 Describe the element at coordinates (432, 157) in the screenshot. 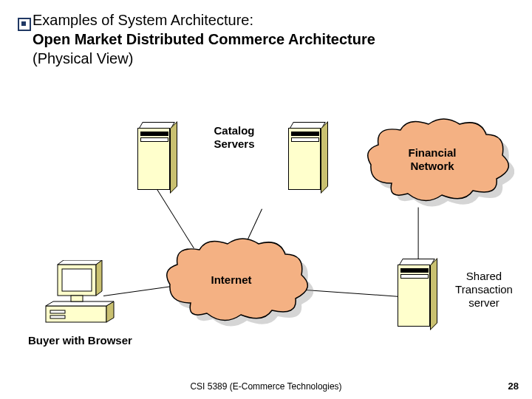

I see `financial-network-cloud: Financial Network` at that location.